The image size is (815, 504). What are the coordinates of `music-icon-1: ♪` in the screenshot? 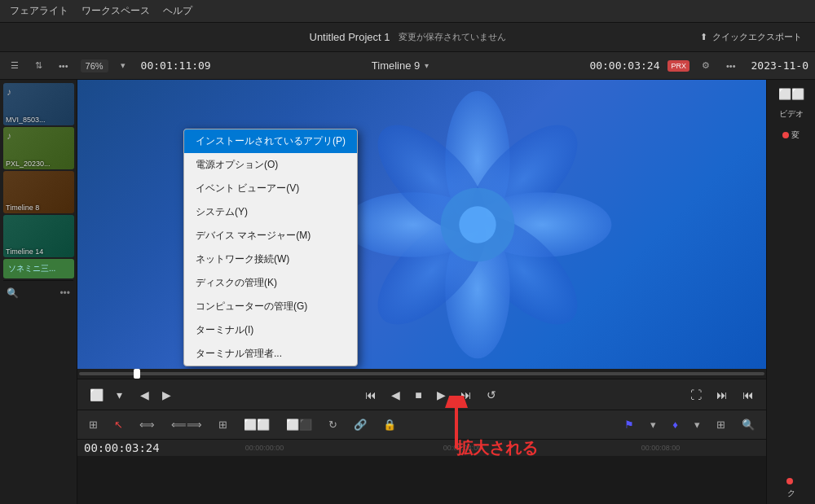 It's located at (9, 136).